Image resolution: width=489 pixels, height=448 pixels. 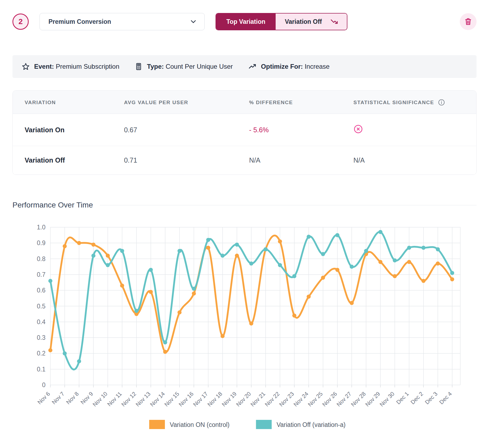 What do you see at coordinates (282, 22) in the screenshot?
I see `top-variation-toggle: Top Variation Variation Off` at bounding box center [282, 22].